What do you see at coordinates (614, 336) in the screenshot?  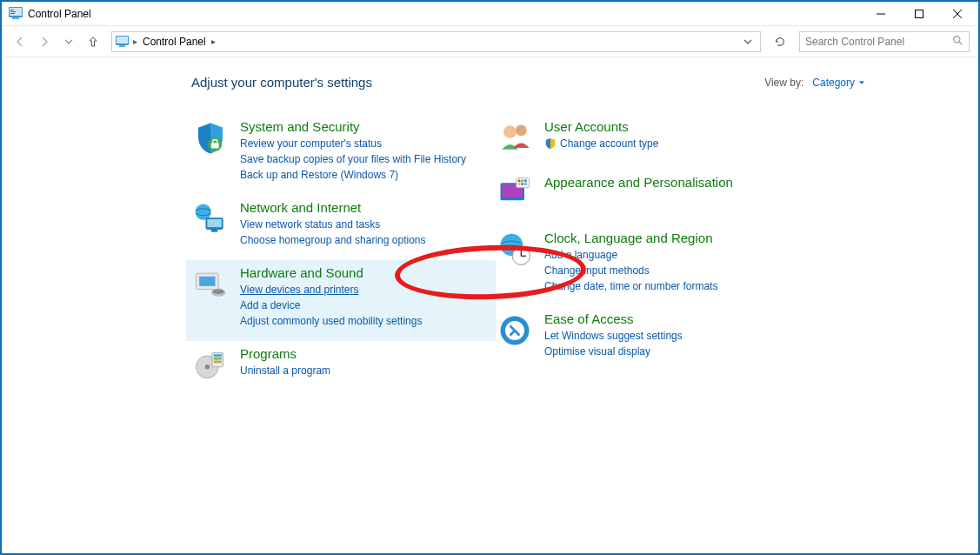 I see `category-link: Let Windows suggest settings` at bounding box center [614, 336].